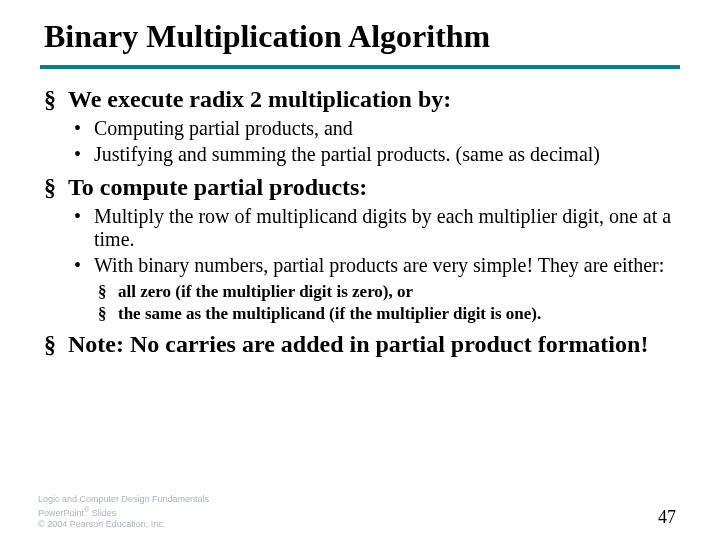 The image size is (720, 540). I want to click on footer-credit: Logic and Computer Design Fundamentals P…, so click(124, 512).